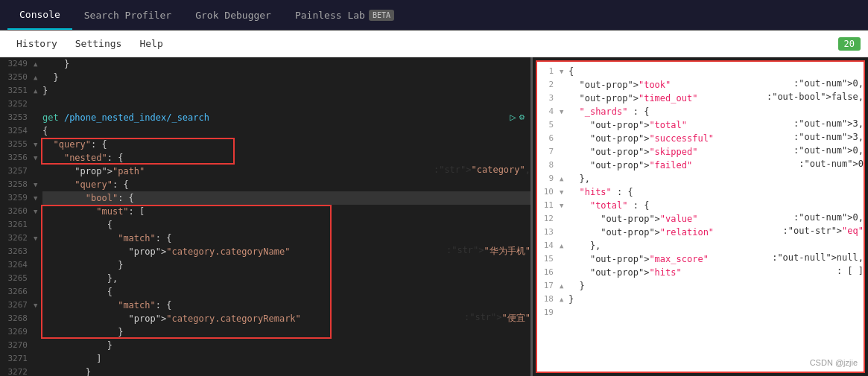  I want to click on tab-grok-debugger: Grok Debugger, so click(233, 15).